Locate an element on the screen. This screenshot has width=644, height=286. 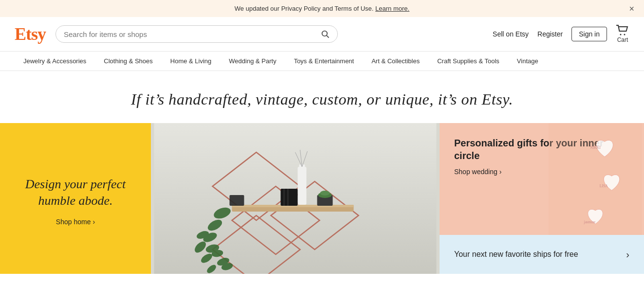
hearts-decoration: NIKKI LISA jasmine is located at coordinates (595, 179).